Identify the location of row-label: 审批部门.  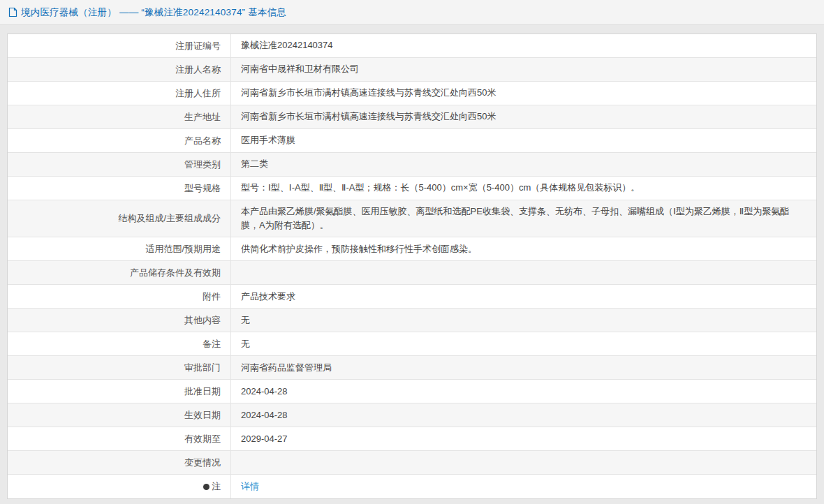
(119, 367).